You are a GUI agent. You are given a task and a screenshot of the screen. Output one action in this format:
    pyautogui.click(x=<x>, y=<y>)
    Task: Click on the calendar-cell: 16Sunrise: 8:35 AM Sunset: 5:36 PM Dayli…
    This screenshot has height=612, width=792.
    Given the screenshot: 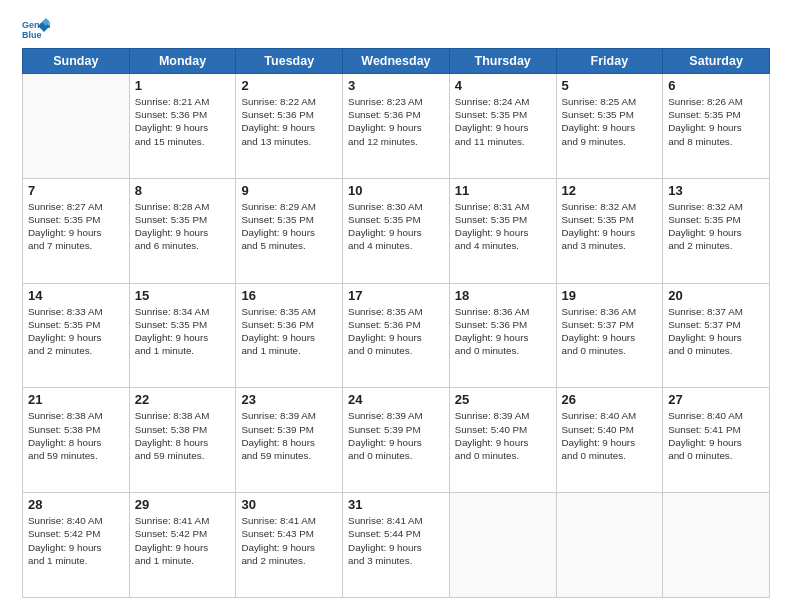 What is the action you would take?
    pyautogui.click(x=290, y=336)
    